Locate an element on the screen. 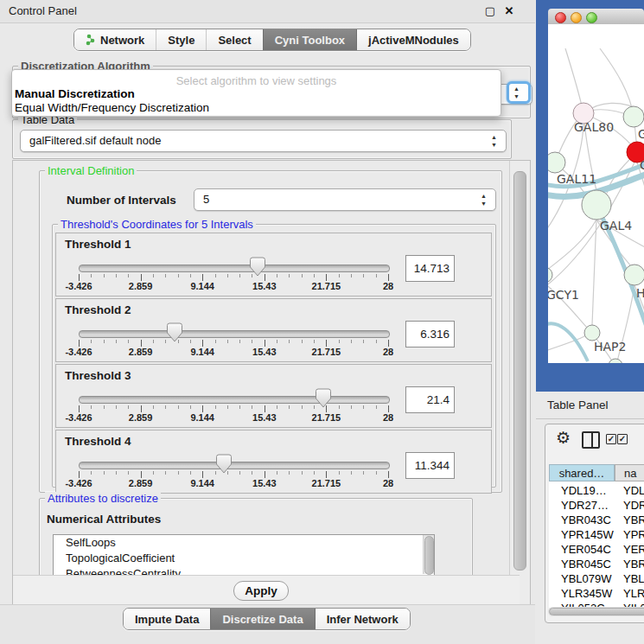  node-table: shared…naYDL19…YDL1YDR27…YDR2YBR043CYBR0… is located at coordinates (596, 536).